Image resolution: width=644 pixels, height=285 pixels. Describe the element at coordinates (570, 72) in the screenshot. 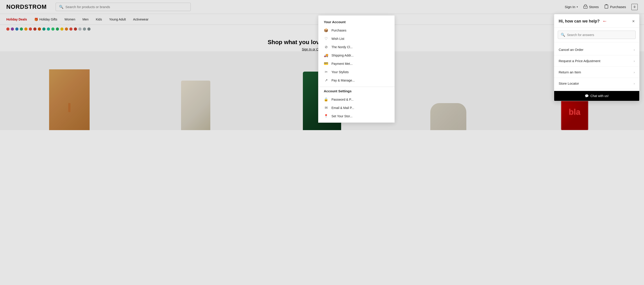

I see `help-item-return-label: Return an Item` at that location.